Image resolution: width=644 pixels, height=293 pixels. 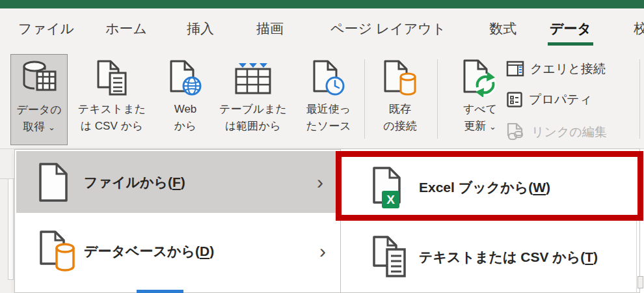 What do you see at coordinates (200, 29) in the screenshot?
I see `tab-insert: 挿入` at bounding box center [200, 29].